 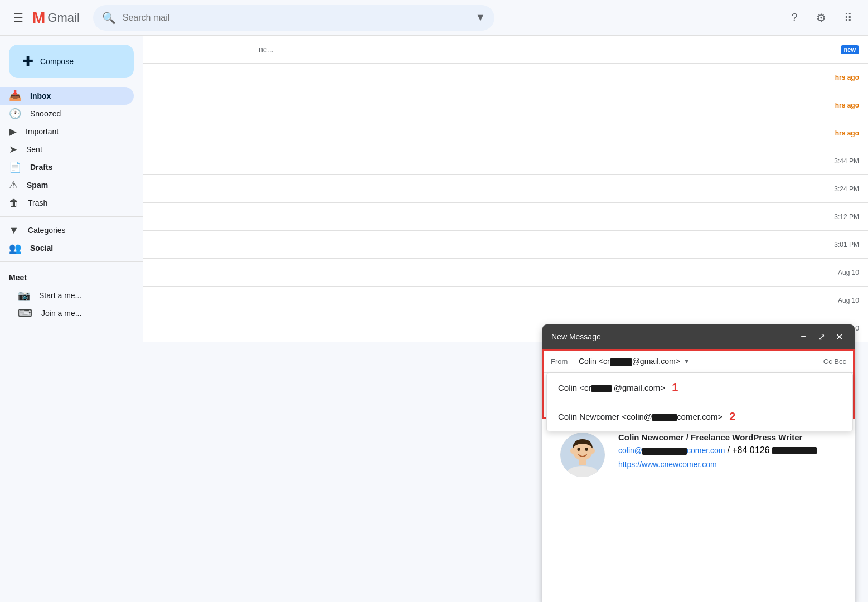 What do you see at coordinates (505, 50) in the screenshot?
I see `email-row: nc... new` at bounding box center [505, 50].